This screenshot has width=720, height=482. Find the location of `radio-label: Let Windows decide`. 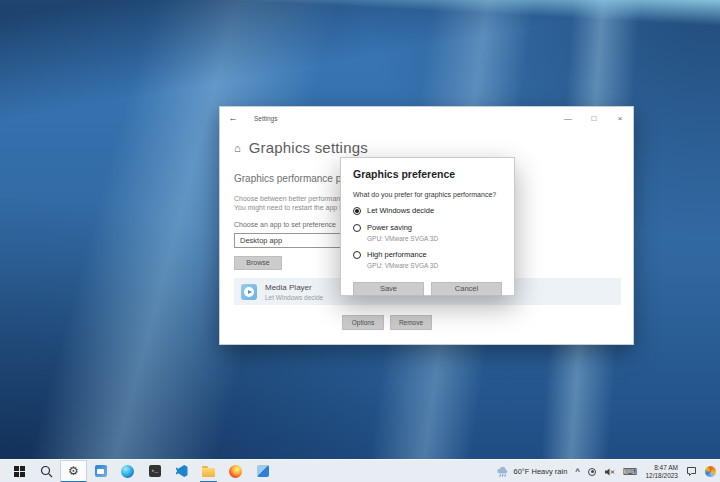

radio-label: Let Windows decide is located at coordinates (400, 210).